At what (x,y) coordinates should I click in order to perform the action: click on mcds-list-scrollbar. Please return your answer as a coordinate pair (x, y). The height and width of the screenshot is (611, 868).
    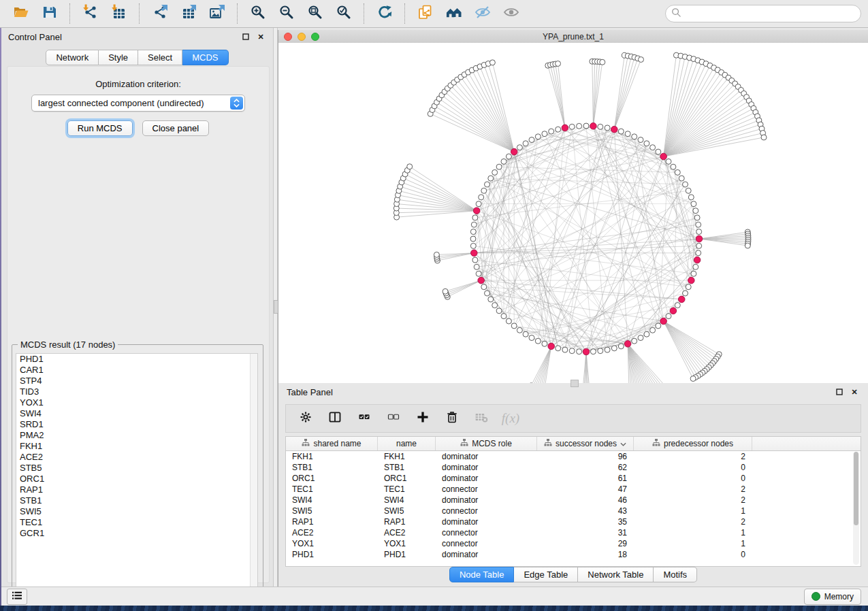
    Looking at the image, I should click on (253, 472).